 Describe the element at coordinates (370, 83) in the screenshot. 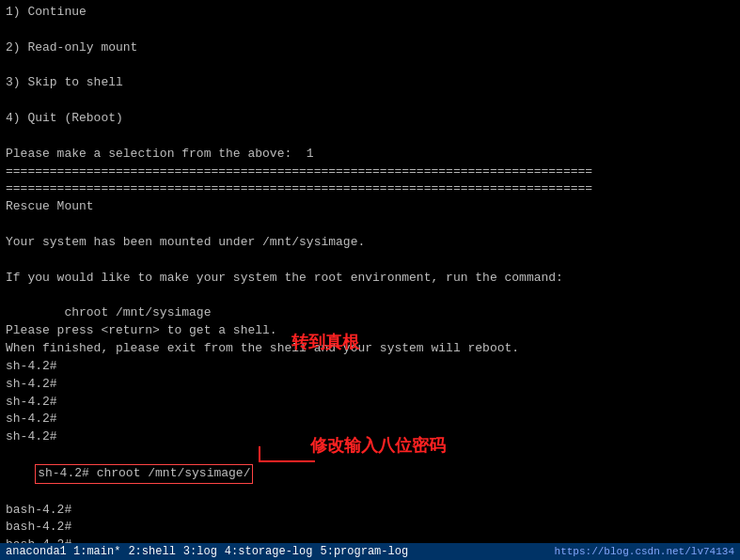

I see `line-skip: 3) Skip to shell` at that location.